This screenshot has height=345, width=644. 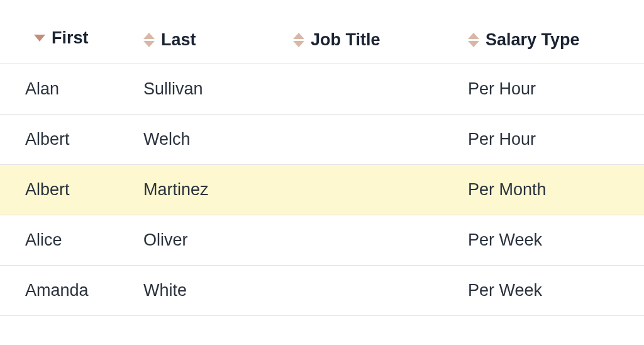 What do you see at coordinates (346, 40) in the screenshot?
I see `column-header-label: Job Title` at bounding box center [346, 40].